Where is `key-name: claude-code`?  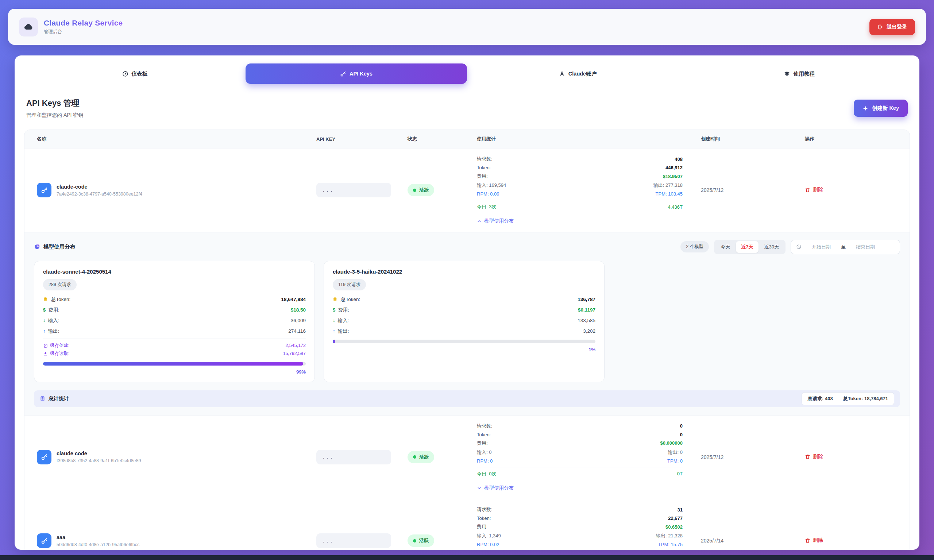 key-name: claude-code is located at coordinates (100, 187).